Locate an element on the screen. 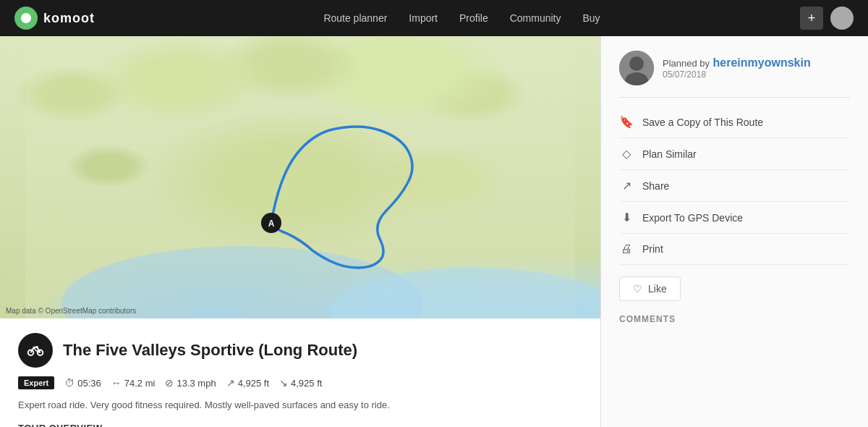 The image size is (868, 427). logo-icon is located at coordinates (26, 18).